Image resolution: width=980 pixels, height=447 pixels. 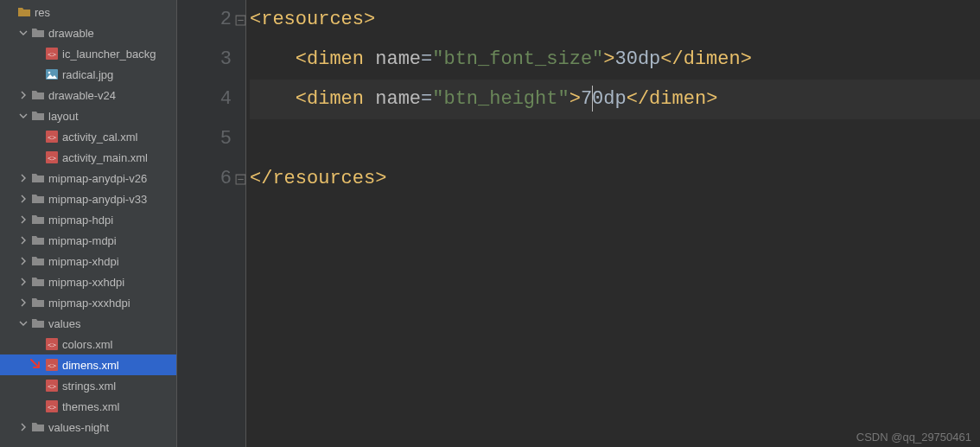 What do you see at coordinates (273, 59) in the screenshot?
I see `token-txt` at bounding box center [273, 59].